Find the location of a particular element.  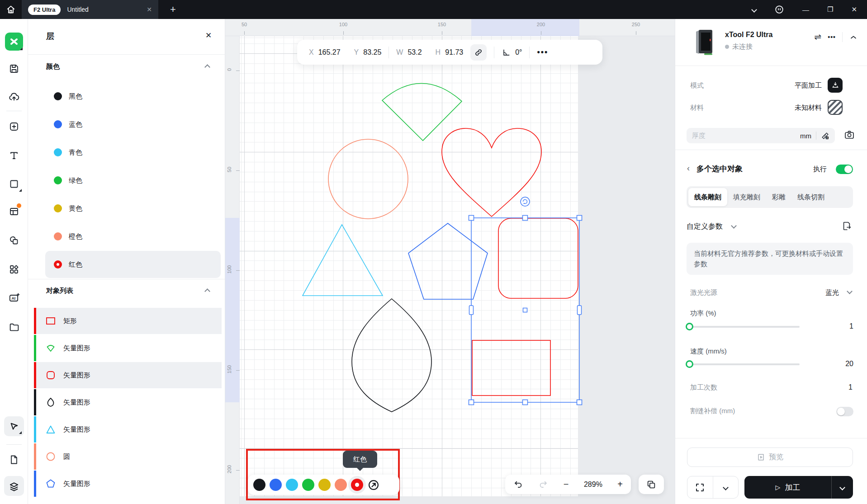

new-tab-button: + is located at coordinates (173, 9).